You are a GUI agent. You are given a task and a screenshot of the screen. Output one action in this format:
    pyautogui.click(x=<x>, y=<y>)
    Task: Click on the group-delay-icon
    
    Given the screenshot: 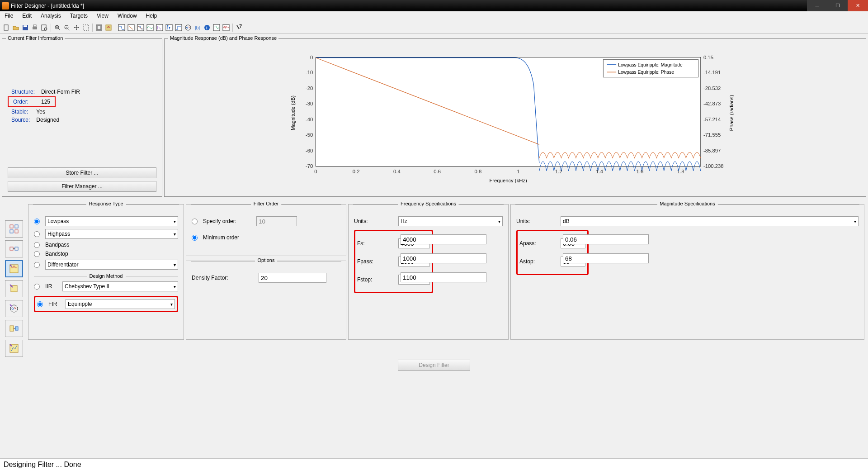 What is the action you would take?
    pyautogui.click(x=150, y=28)
    